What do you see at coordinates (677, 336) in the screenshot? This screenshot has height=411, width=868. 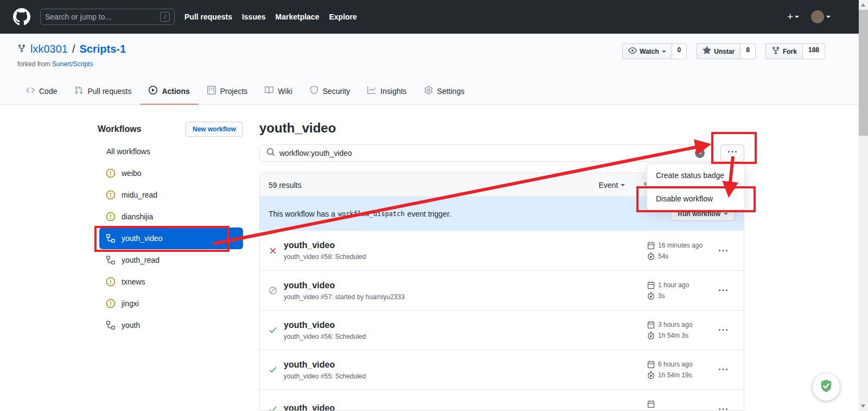 I see `run-duration: 1h 54m 3s` at bounding box center [677, 336].